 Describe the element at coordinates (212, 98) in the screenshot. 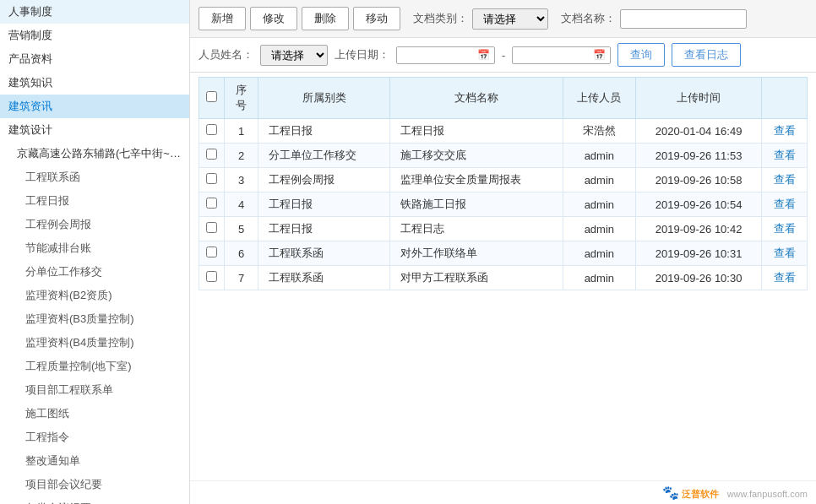

I see `header-checkbox-col` at that location.